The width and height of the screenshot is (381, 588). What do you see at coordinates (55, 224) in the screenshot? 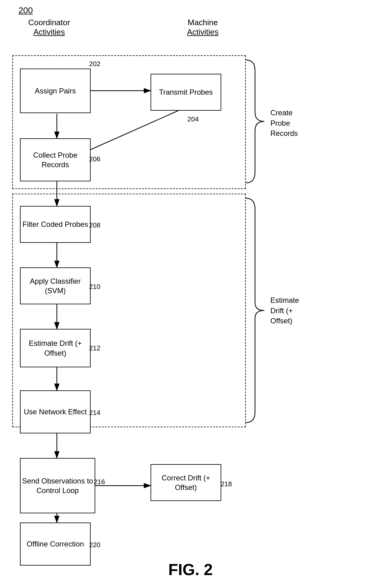
I see `filter-coded-probes-box: Filter Coded Probes` at bounding box center [55, 224].